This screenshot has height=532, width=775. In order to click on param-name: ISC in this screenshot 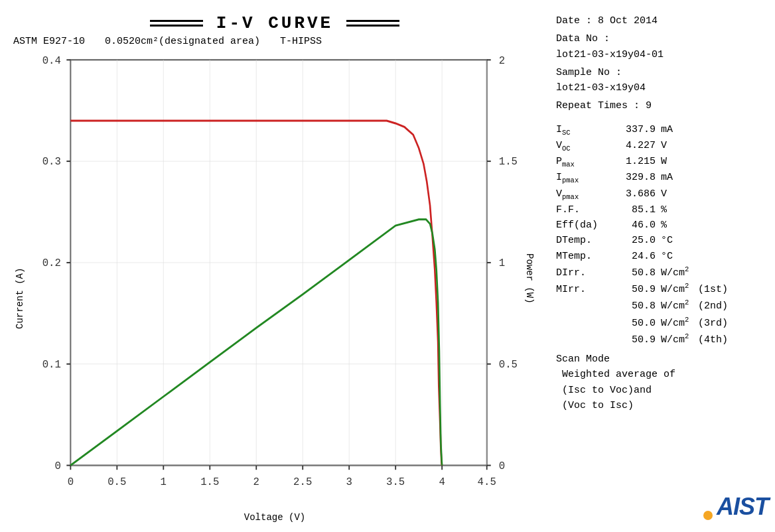, I will do `click(588, 130)`.